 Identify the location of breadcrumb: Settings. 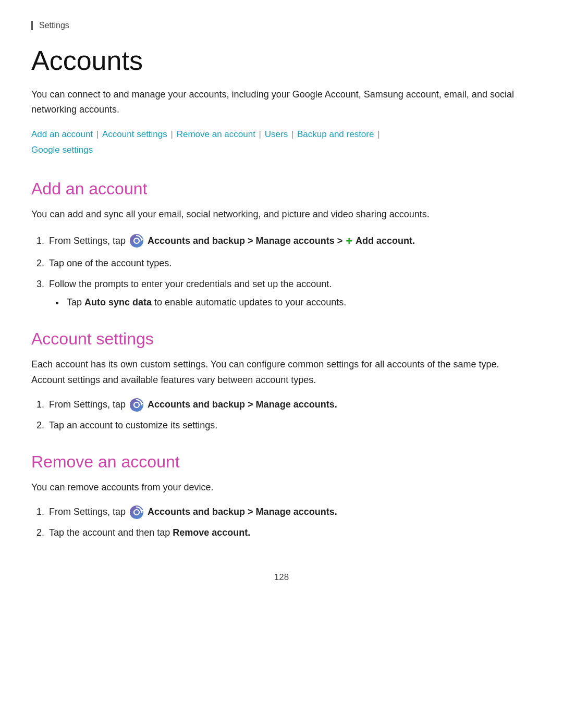
(282, 26).